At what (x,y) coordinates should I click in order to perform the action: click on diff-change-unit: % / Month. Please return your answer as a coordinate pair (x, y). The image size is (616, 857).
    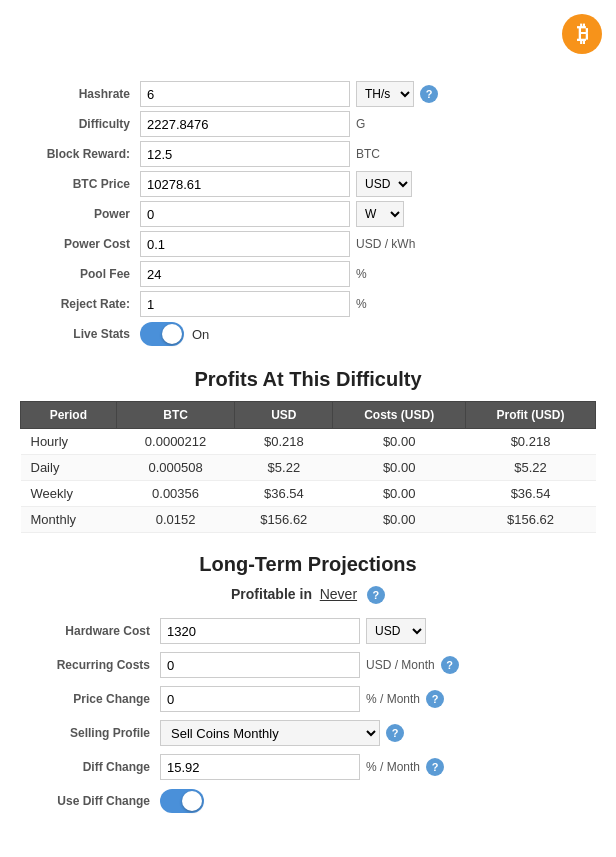
    Looking at the image, I should click on (393, 767).